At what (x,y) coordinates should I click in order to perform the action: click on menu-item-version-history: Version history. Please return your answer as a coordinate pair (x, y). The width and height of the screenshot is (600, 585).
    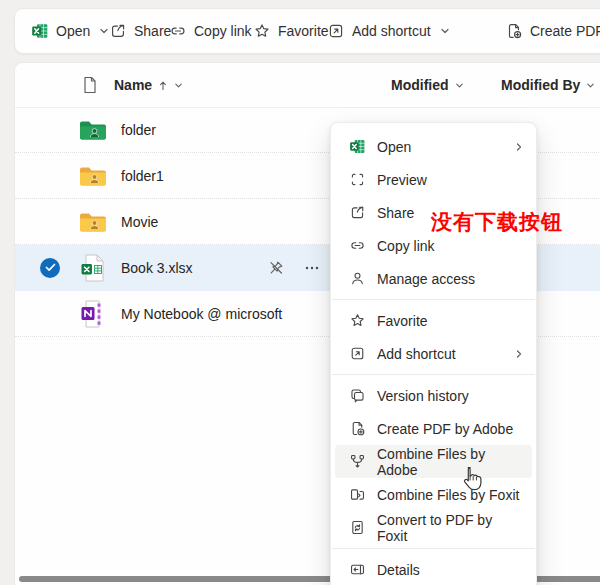
    Looking at the image, I should click on (434, 396).